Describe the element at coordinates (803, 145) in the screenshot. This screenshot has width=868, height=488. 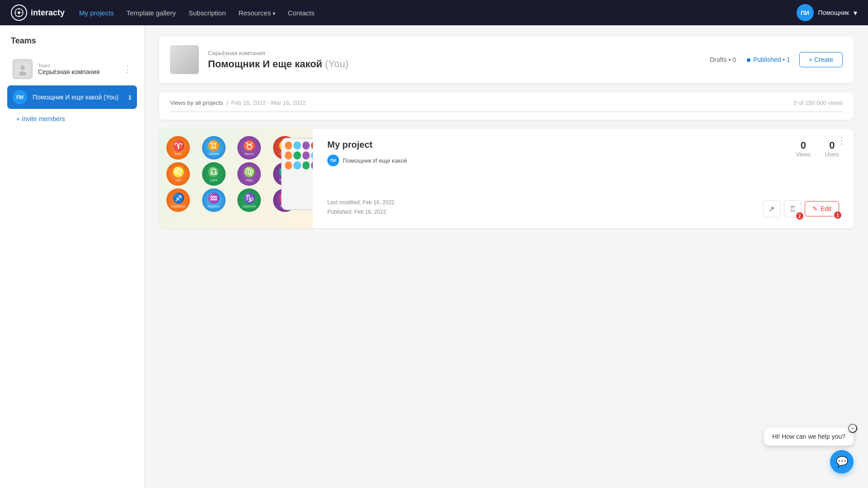
I see `views-value: 0` at that location.